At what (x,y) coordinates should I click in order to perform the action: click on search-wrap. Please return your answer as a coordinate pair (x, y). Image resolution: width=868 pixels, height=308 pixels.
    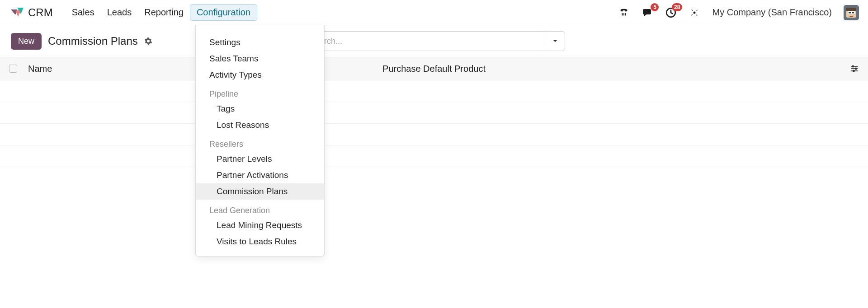
    Looking at the image, I should click on (434, 41).